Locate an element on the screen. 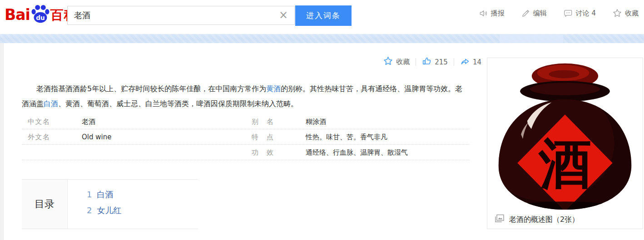  toc-item: 2女儿红 is located at coordinates (143, 211).